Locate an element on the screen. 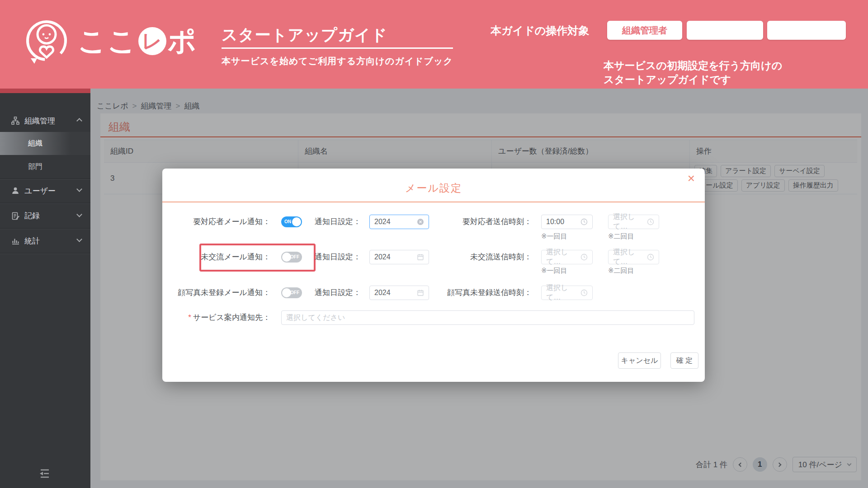 Image resolution: width=868 pixels, height=488 pixels. dialog-title: メール設定 is located at coordinates (434, 188).